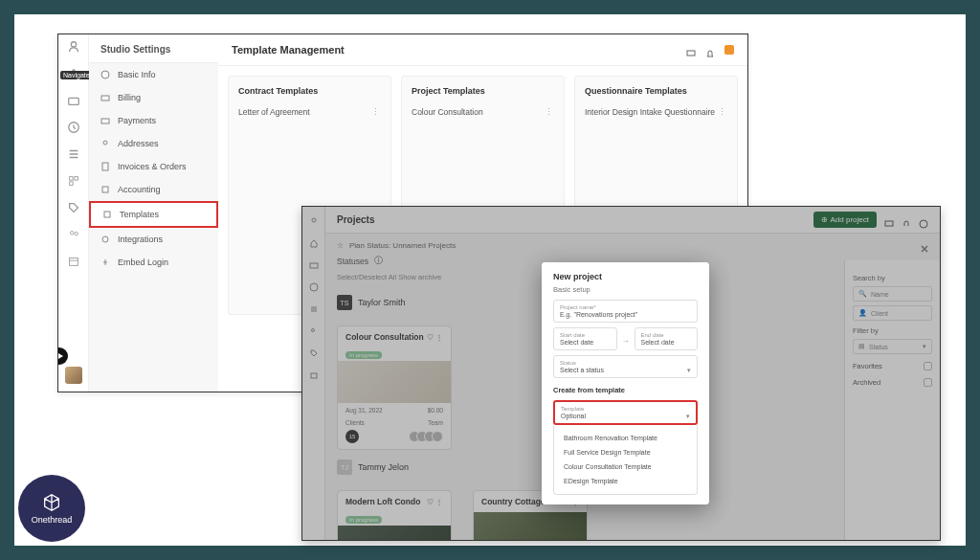  I want to click on template-option: Full Service Design Template, so click(626, 452).